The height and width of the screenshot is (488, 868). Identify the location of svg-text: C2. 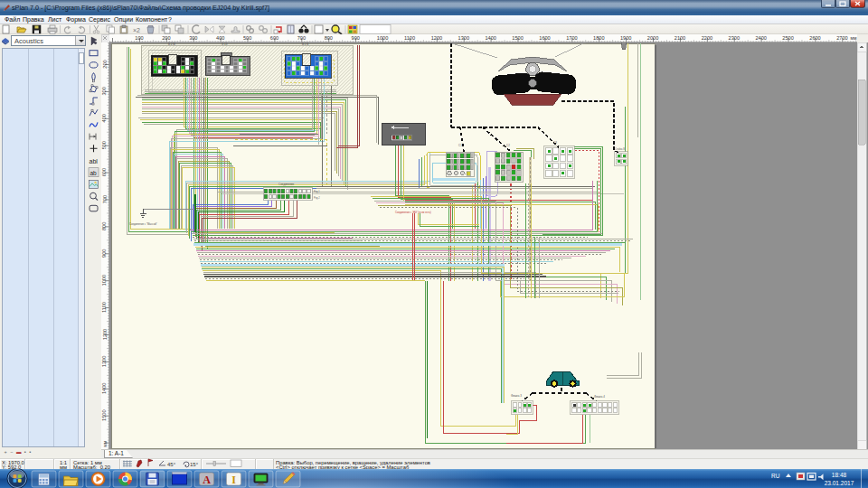
(508, 145).